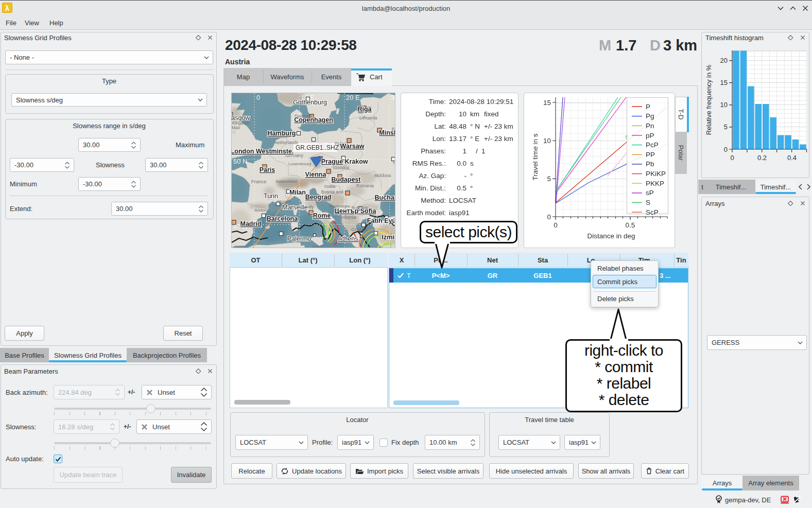 This screenshot has height=508, width=812. I want to click on svg-text: 0.2, so click(762, 157).